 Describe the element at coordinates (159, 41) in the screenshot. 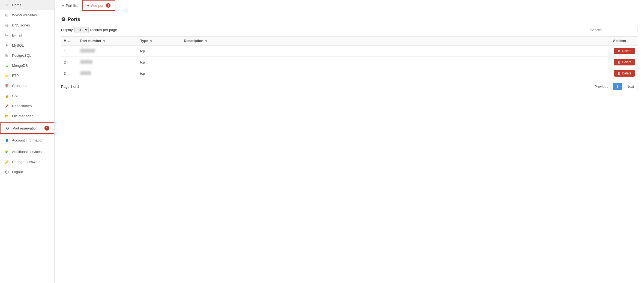

I see `col-header-type: Type ⇅` at that location.